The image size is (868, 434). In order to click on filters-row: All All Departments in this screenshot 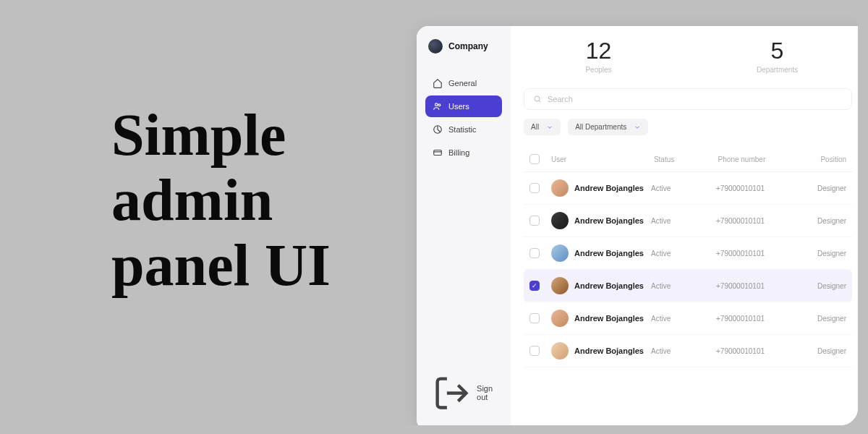, I will do `click(688, 127)`.